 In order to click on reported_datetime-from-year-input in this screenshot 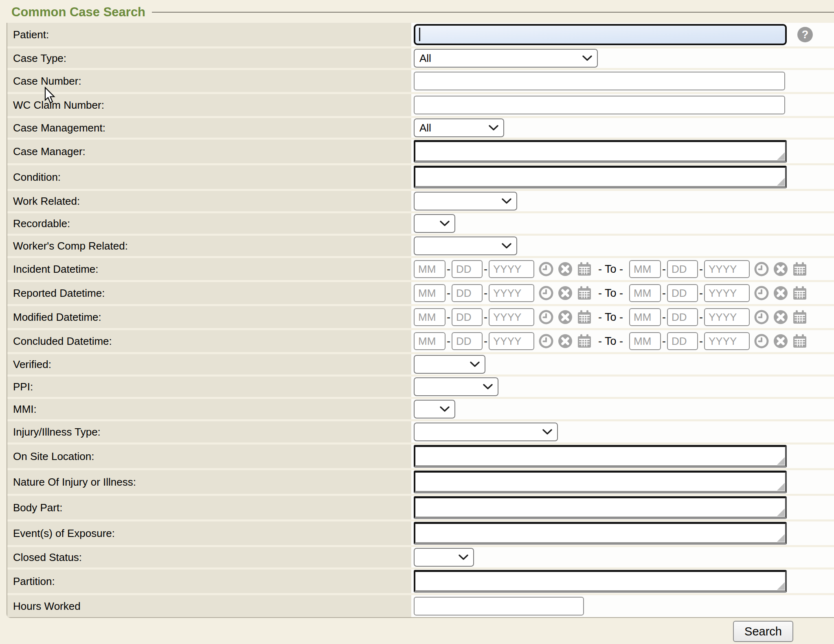, I will do `click(511, 293)`.